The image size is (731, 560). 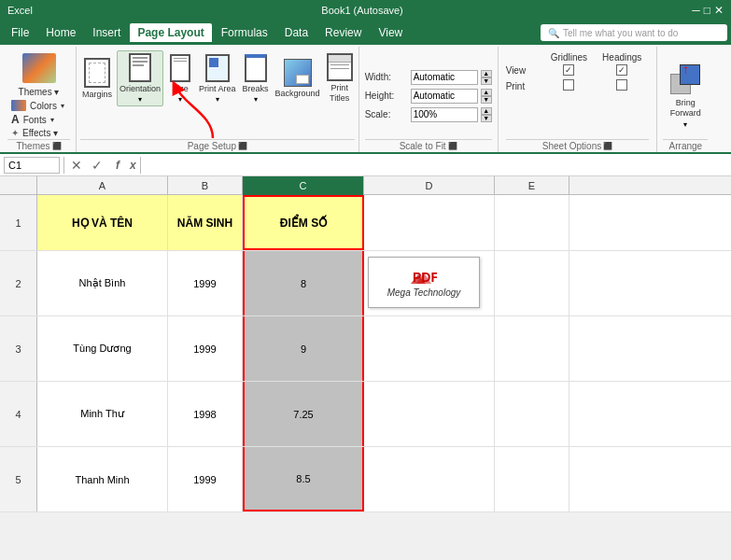 I want to click on cell-a5: Thanh Minh, so click(x=103, y=480).